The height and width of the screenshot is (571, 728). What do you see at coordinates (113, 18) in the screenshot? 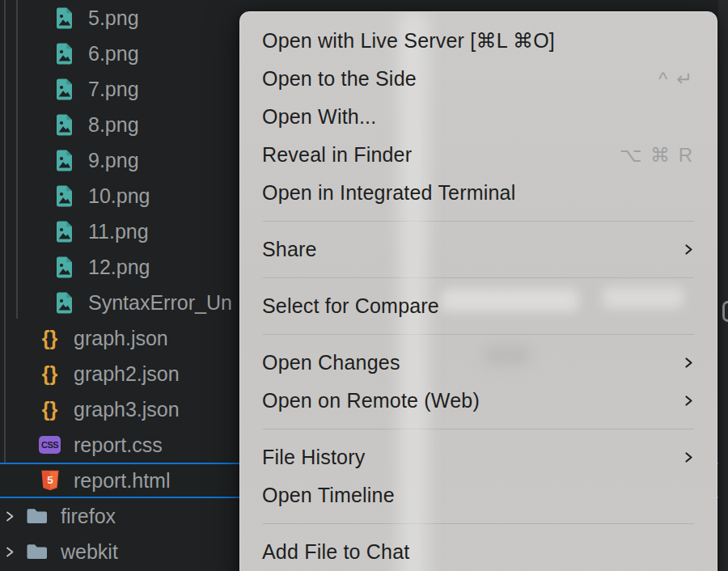
I see `file-label: 5.png` at bounding box center [113, 18].